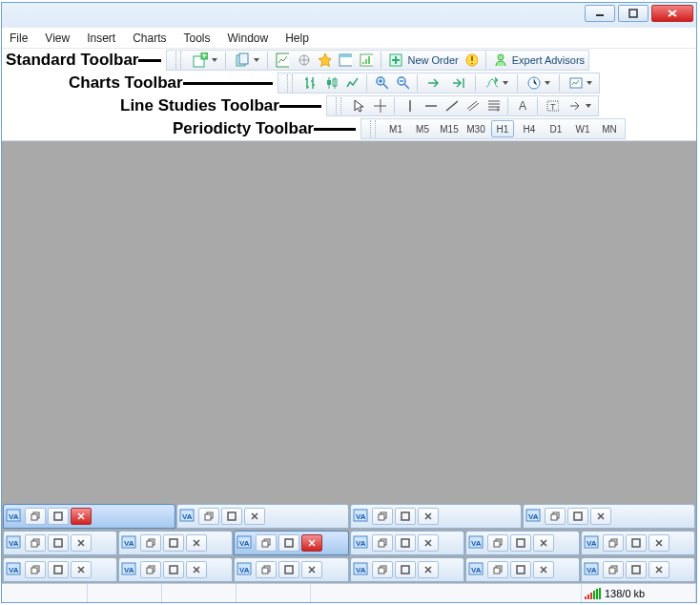 This screenshot has width=700, height=605. What do you see at coordinates (580, 83) in the screenshot?
I see `templates-button` at bounding box center [580, 83].